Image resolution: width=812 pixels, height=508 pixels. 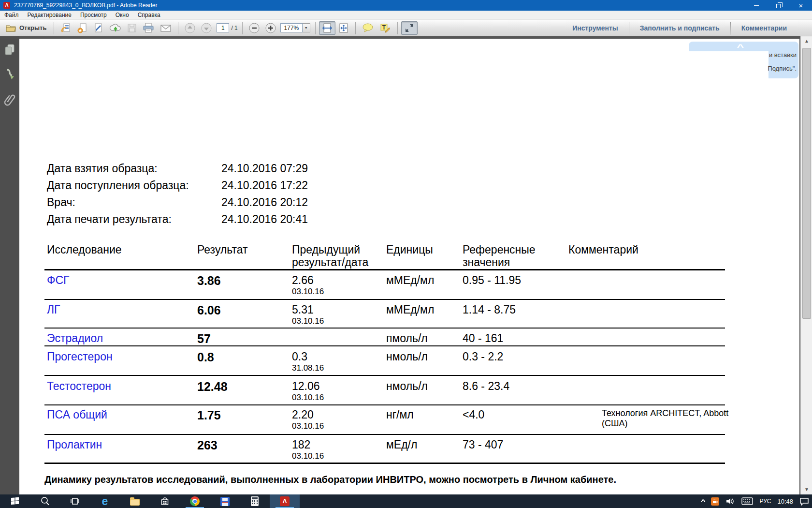 I want to click on add-comment-button, so click(x=368, y=28).